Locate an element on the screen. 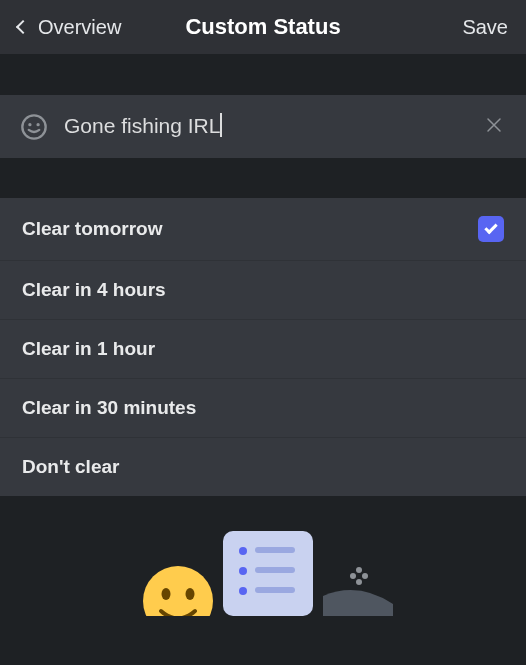 The width and height of the screenshot is (526, 665). chevron-left-icon is located at coordinates (23, 27).